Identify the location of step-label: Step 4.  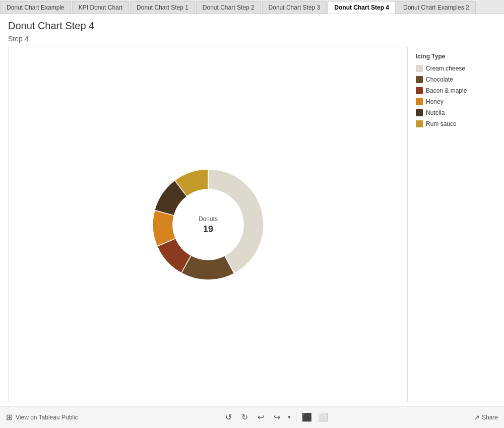
(252, 39).